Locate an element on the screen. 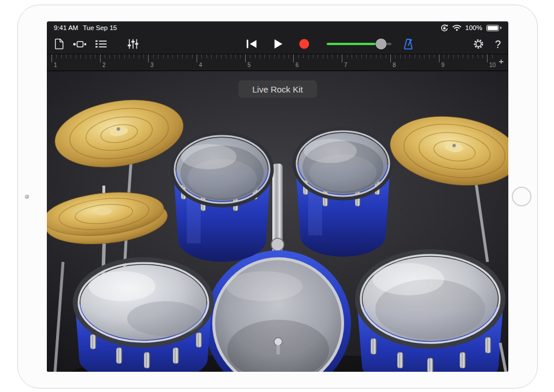 The width and height of the screenshot is (554, 392). toolbar-left-group is located at coordinates (97, 44).